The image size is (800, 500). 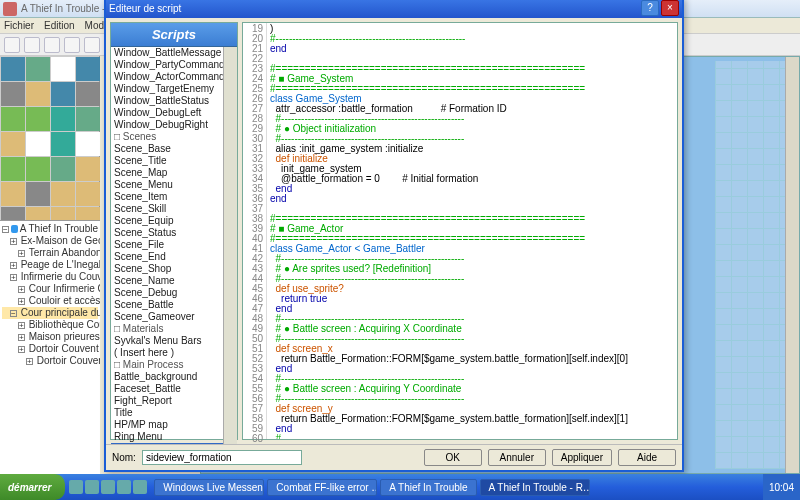 I want to click on script-list-item: Fight_Report, so click(x=167, y=401).